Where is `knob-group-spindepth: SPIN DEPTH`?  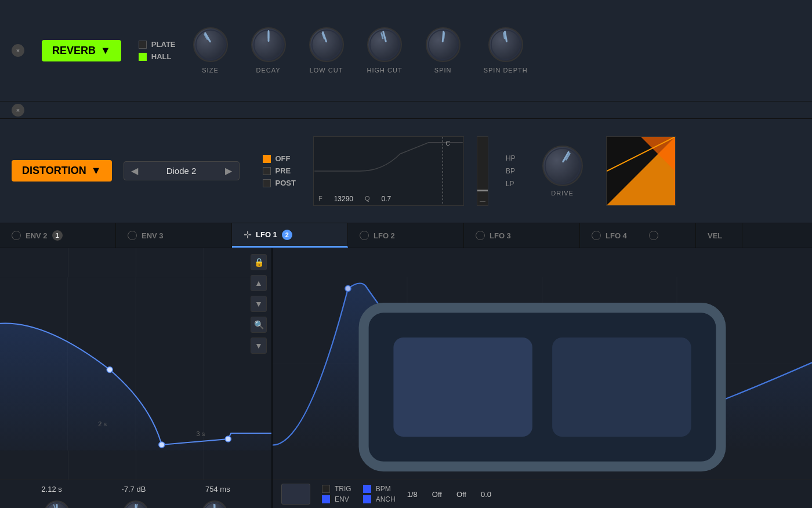
knob-group-spindepth: SPIN DEPTH is located at coordinates (506, 50).